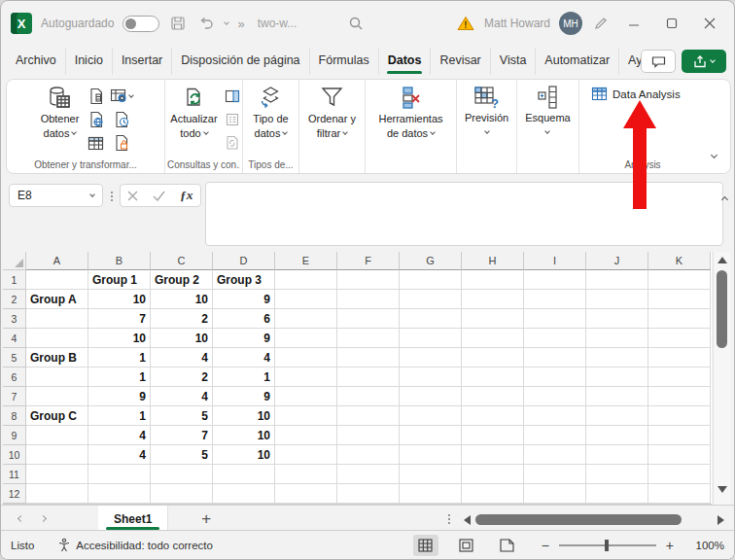 The width and height of the screenshot is (735, 560). Describe the element at coordinates (15, 474) in the screenshot. I see `row-header-11: 11` at that location.